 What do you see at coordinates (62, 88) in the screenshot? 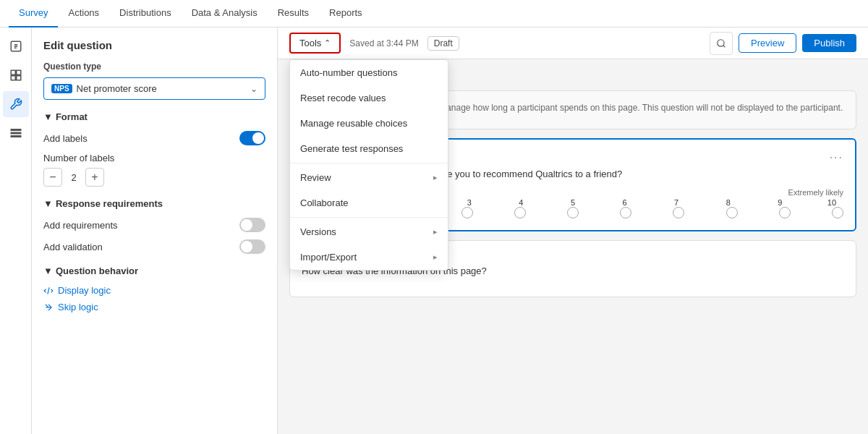
I see `nps-badge: NPS` at bounding box center [62, 88].